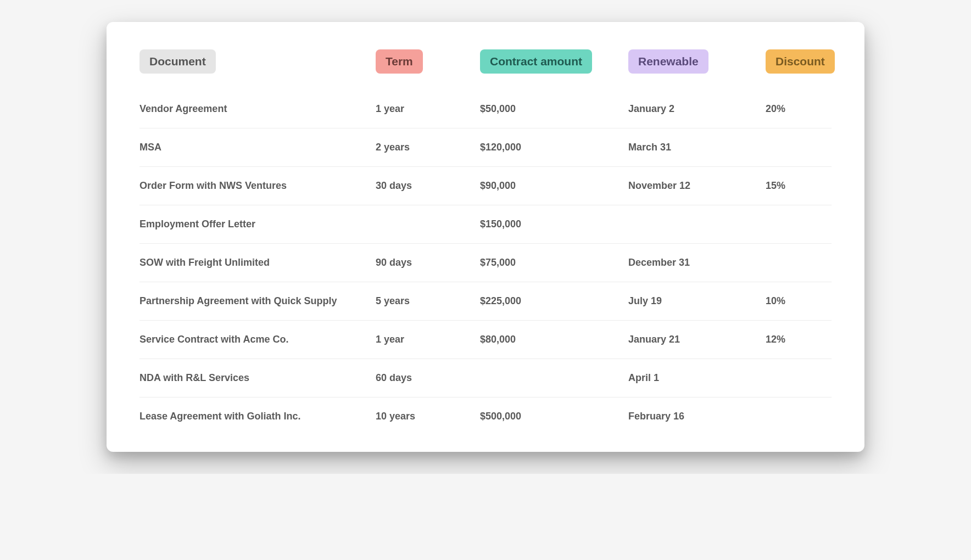 The image size is (971, 560). What do you see at coordinates (258, 61) in the screenshot?
I see `header-document: Document` at bounding box center [258, 61].